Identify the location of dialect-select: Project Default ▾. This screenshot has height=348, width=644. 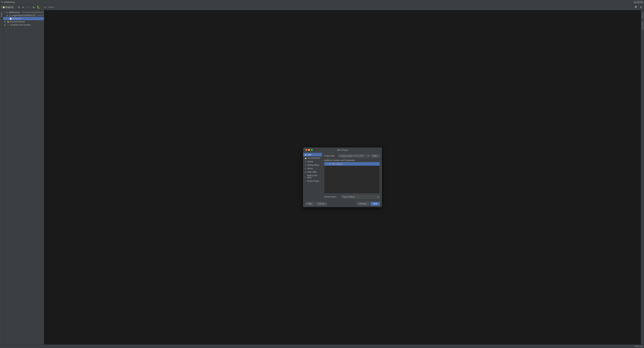
(360, 197).